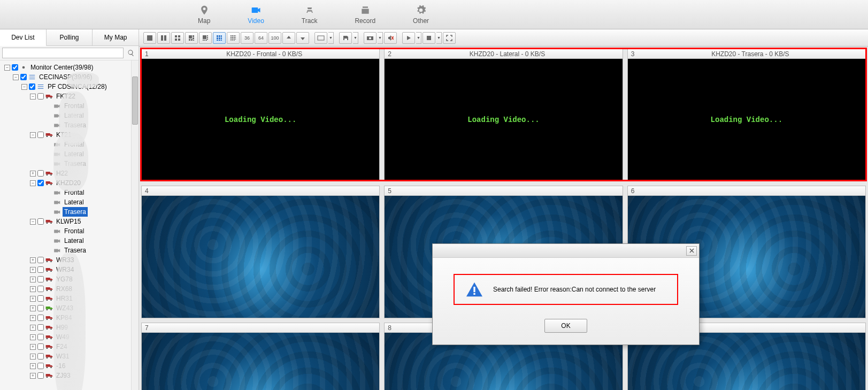 The height and width of the screenshot is (390, 868). What do you see at coordinates (310, 14) in the screenshot?
I see `nav-track: Track` at bounding box center [310, 14].